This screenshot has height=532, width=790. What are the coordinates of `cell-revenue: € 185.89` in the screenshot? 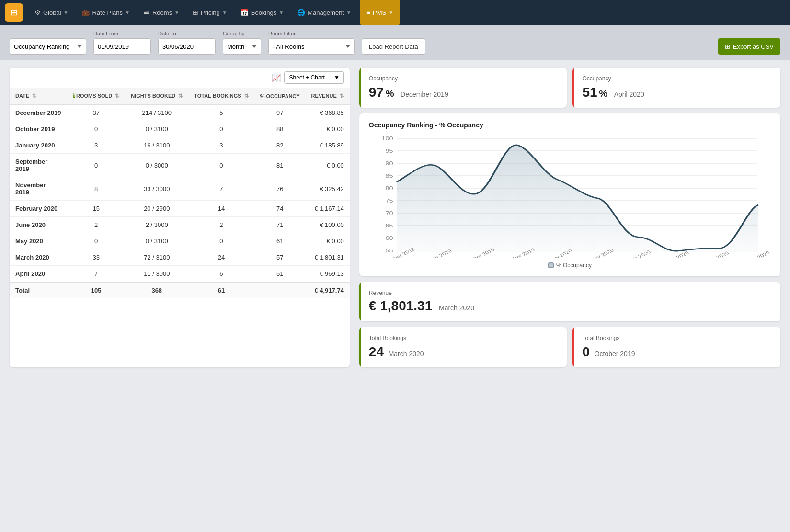 It's located at (328, 146).